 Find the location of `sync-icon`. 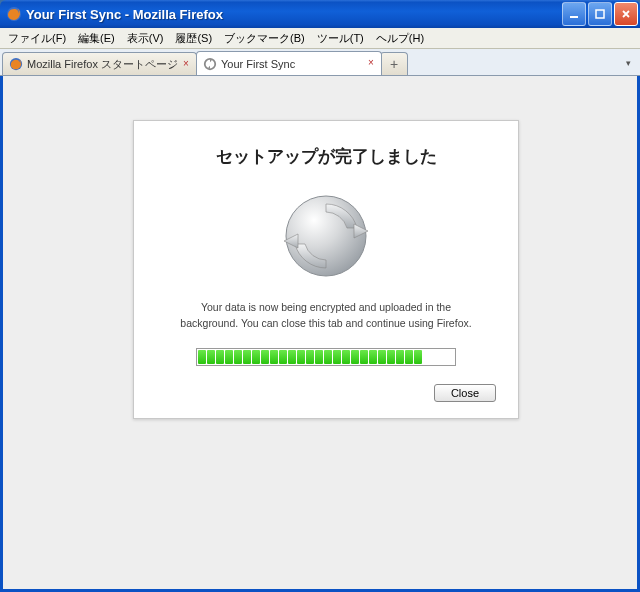

sync-icon is located at coordinates (210, 64).